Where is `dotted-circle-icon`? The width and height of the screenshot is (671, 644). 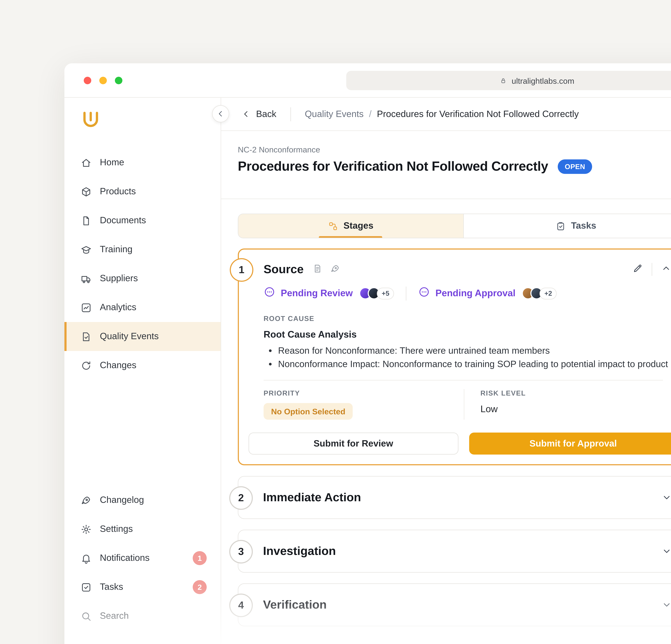
dotted-circle-icon is located at coordinates (424, 293).